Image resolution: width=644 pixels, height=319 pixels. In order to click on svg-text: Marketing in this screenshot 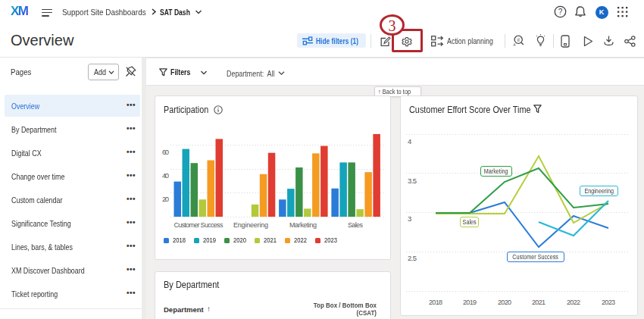, I will do `click(303, 225)`.